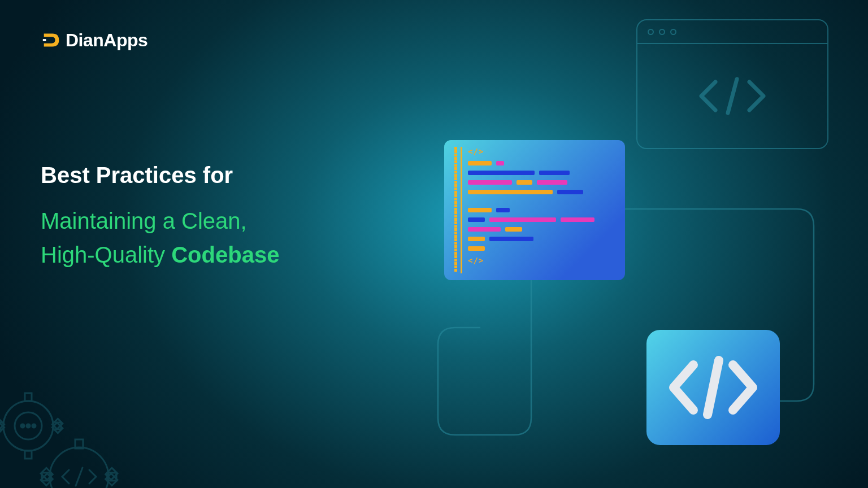  What do you see at coordinates (160, 217) in the screenshot?
I see `main-heading: Best Practices for Maintaining a Clean, …` at bounding box center [160, 217].